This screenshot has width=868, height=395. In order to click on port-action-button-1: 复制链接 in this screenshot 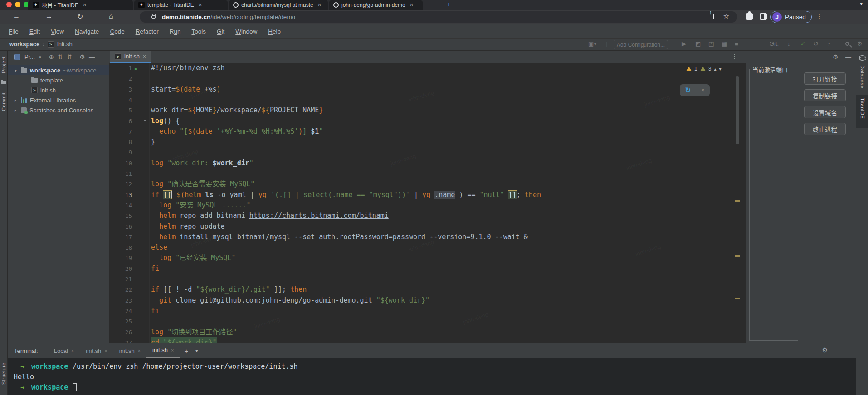, I will do `click(825, 95)`.